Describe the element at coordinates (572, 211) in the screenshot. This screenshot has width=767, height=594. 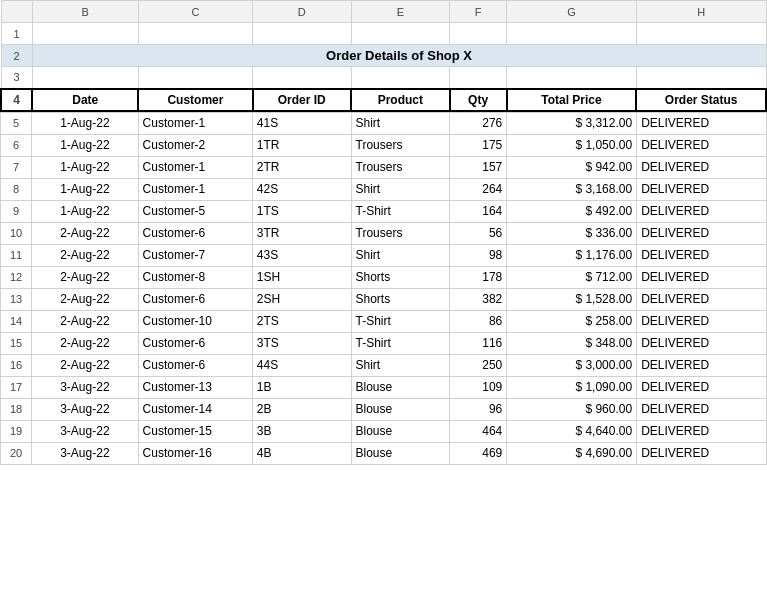
I see `cell-price-4: $ 492.00` at that location.